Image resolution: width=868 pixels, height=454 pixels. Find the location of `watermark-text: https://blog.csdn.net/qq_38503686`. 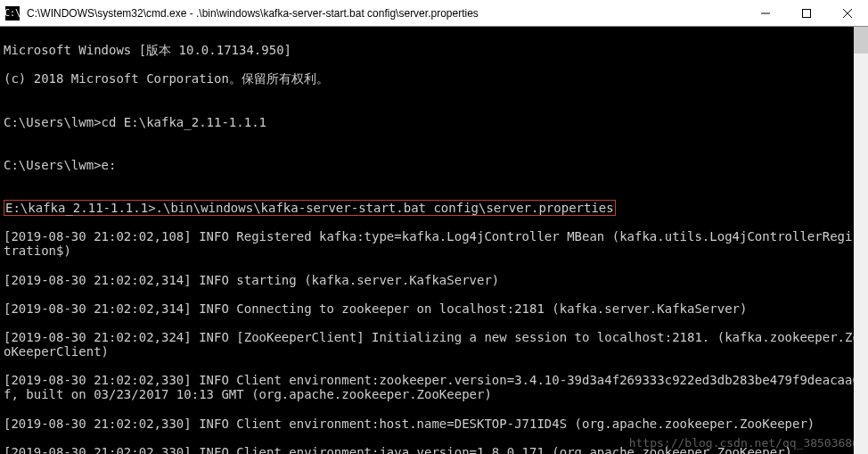

watermark-text: https://blog.csdn.net/qq_38503686 is located at coordinates (744, 444).